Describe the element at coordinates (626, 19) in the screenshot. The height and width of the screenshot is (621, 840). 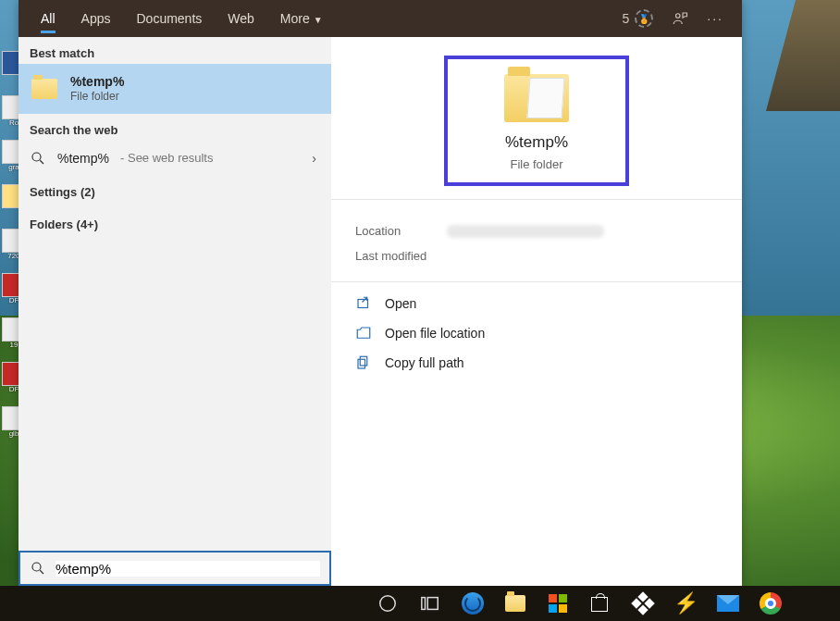
I see `rewards-count: 5` at that location.